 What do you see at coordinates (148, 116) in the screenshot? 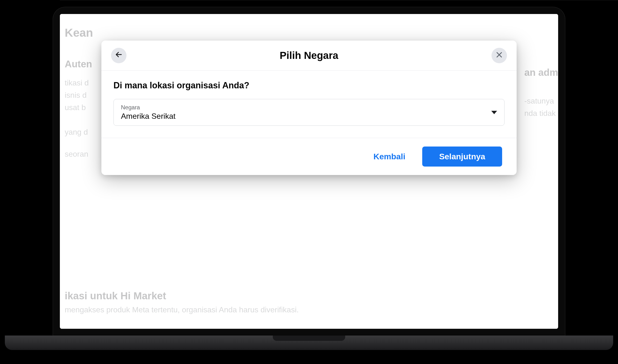
I see `select-value: Amerika Serikat` at bounding box center [148, 116].